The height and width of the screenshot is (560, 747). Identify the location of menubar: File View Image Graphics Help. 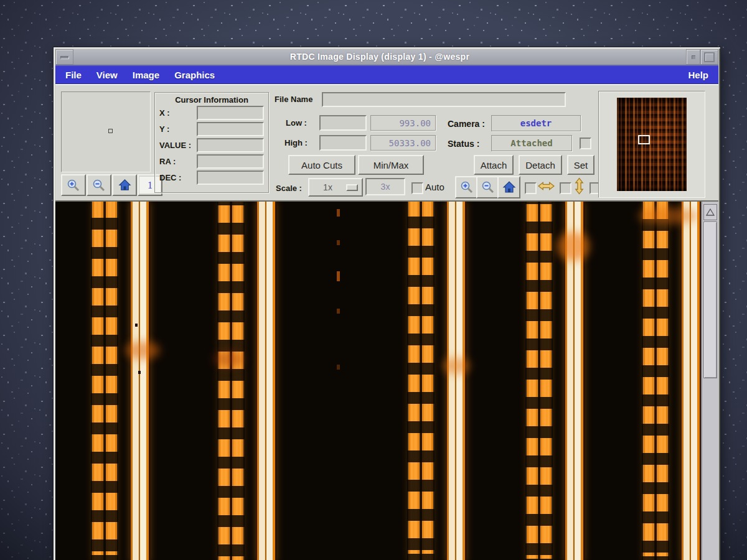
(387, 75).